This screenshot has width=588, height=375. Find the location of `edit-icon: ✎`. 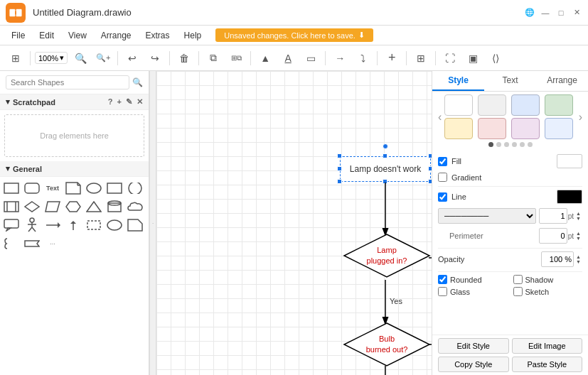

edit-icon: ✎ is located at coordinates (129, 102).